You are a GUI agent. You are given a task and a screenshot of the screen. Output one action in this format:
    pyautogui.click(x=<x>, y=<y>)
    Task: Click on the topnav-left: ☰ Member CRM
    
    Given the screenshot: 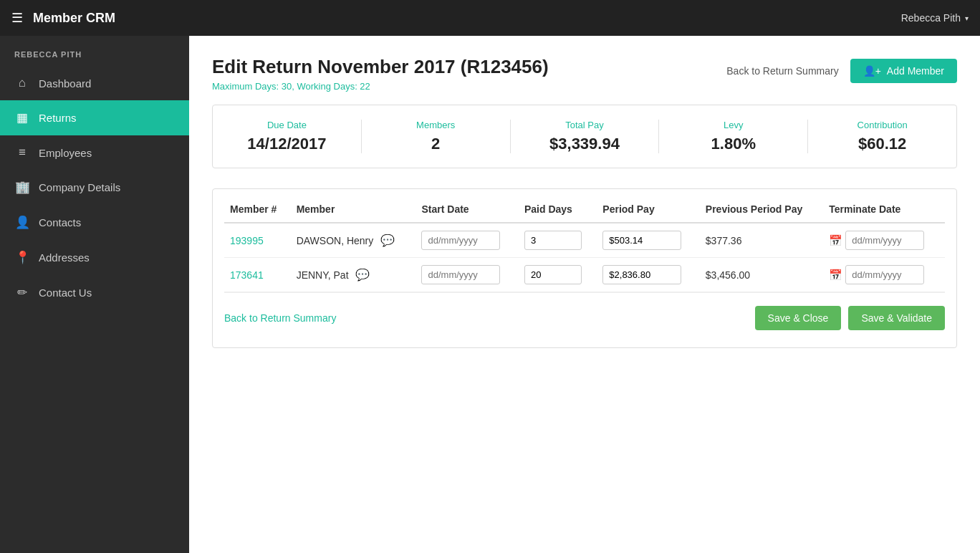 What is the action you would take?
    pyautogui.click(x=63, y=18)
    